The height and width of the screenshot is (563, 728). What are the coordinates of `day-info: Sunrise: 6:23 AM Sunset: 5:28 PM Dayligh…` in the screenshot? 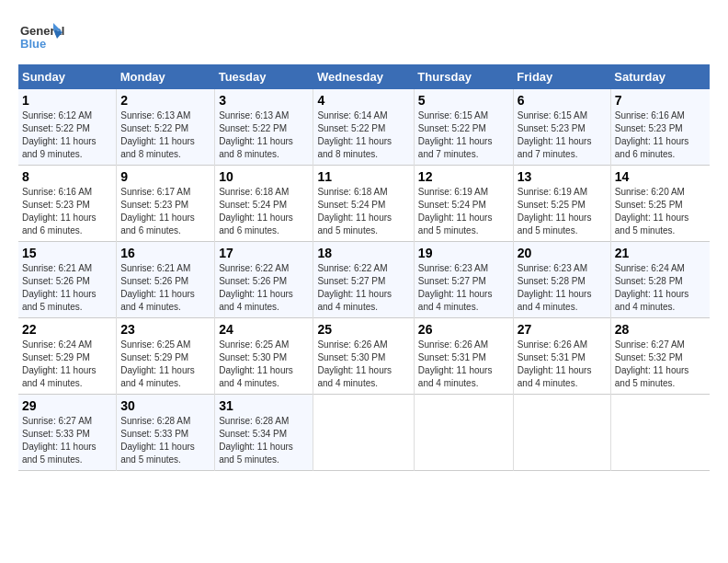 It's located at (563, 288).